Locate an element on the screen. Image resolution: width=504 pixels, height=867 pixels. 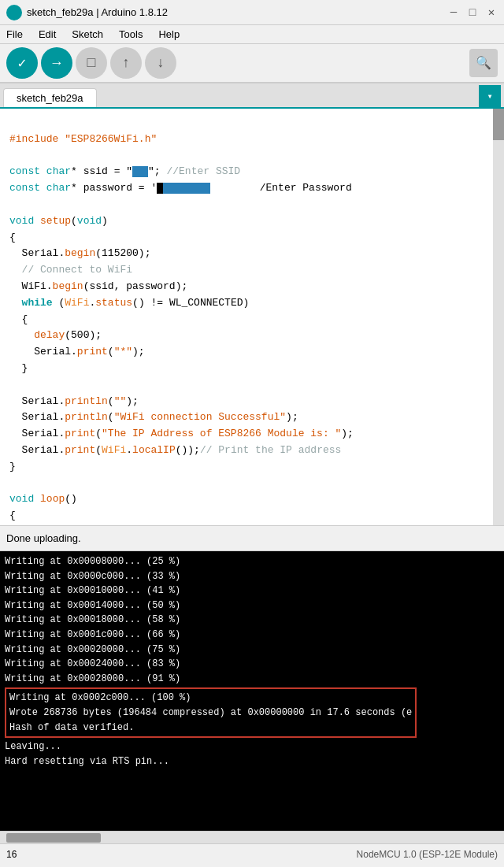
console-line: Writing at 0x00028000... (91 %) is located at coordinates (252, 679).